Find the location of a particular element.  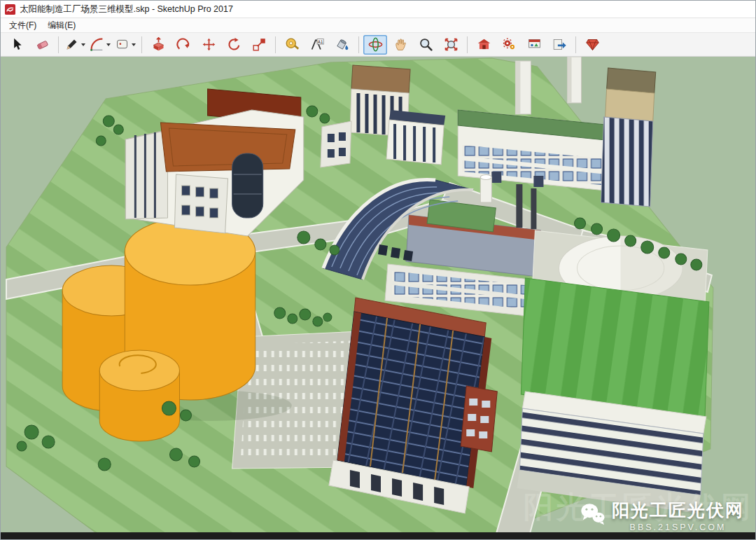

share-icon is located at coordinates (560, 45).